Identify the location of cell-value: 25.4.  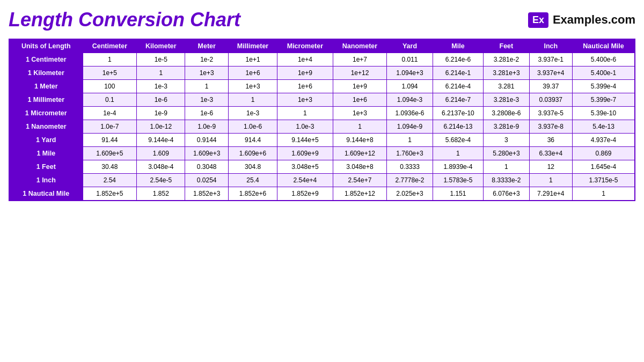
(252, 180).